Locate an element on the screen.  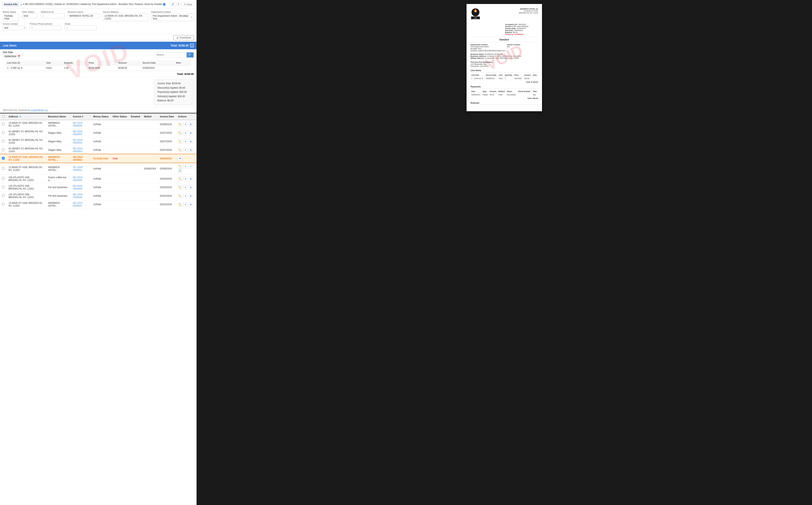
search-button: 🔍 is located at coordinates (190, 55).